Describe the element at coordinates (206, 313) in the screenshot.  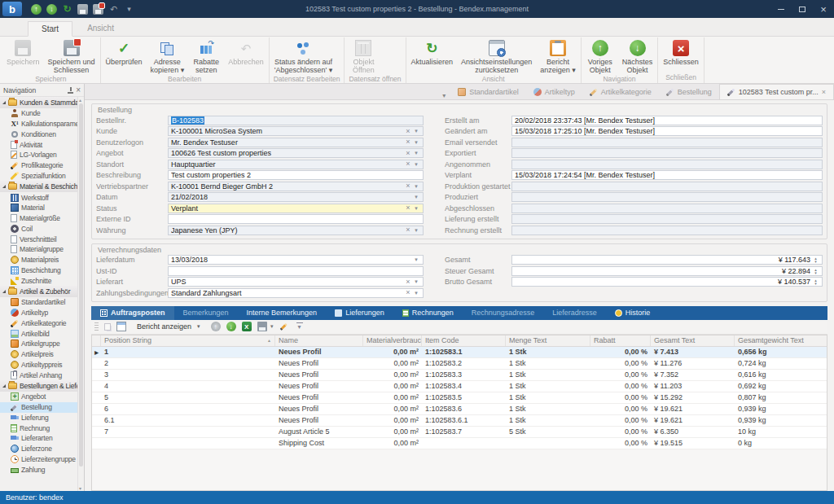
I see `tab-bemerkungen: Bemerkungen` at that location.